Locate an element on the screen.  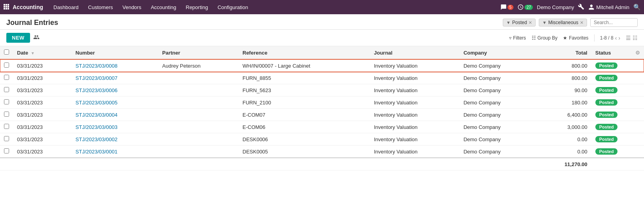
table-row: 03/31/2023 STJ/2023/03/0007 FURN_8855 In… is located at coordinates (322, 78).